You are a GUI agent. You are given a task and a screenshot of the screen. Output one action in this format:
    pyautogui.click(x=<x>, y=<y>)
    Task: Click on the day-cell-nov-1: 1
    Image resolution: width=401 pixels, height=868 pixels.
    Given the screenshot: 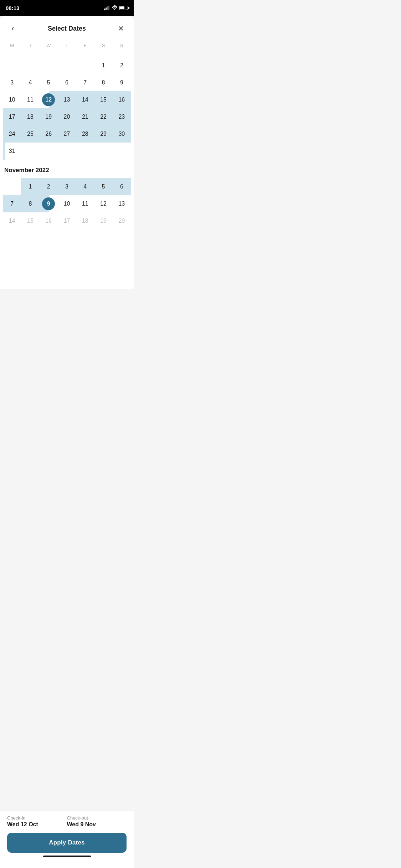 What is the action you would take?
    pyautogui.click(x=30, y=187)
    